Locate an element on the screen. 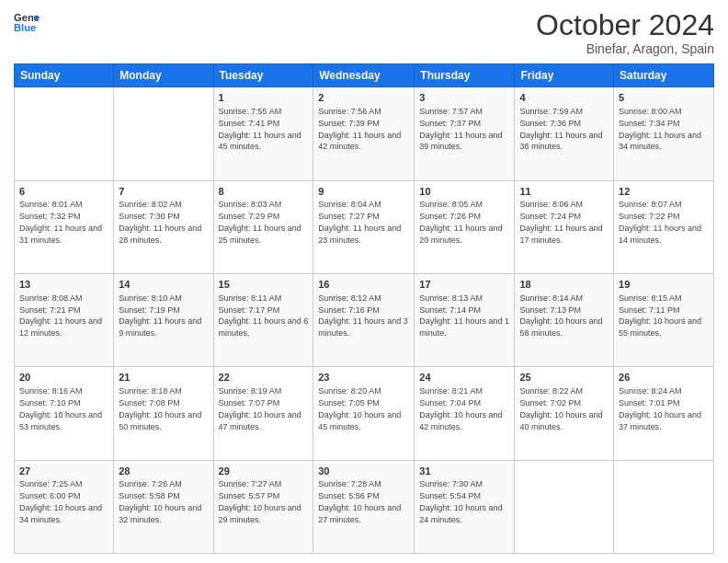 Image resolution: width=728 pixels, height=563 pixels. cell-info: Sunrise: 7:55 AMSunset: 7:41 PMDaylight:… is located at coordinates (260, 129).